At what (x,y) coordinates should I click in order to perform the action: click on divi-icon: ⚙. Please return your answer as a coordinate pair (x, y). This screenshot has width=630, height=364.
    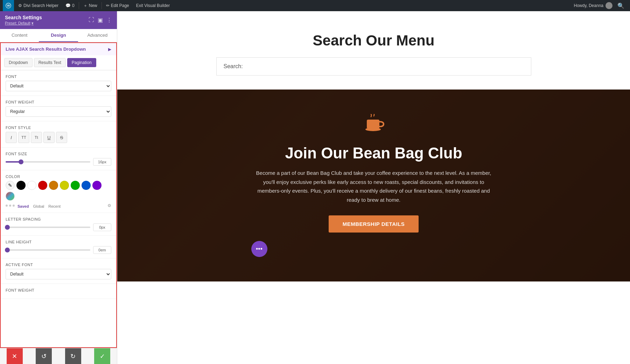
    Looking at the image, I should click on (20, 6).